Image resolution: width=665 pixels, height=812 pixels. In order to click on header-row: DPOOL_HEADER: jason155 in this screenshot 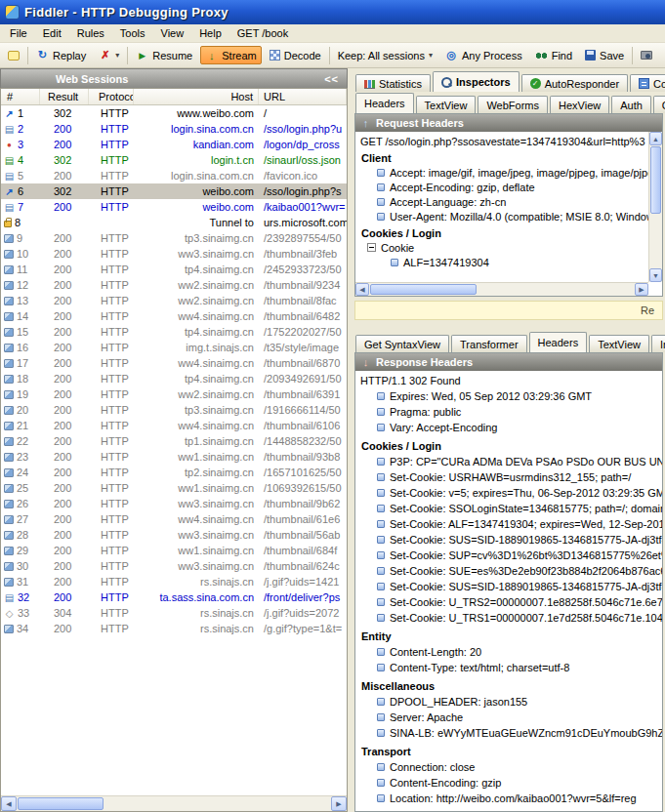, I will do `click(509, 702)`.